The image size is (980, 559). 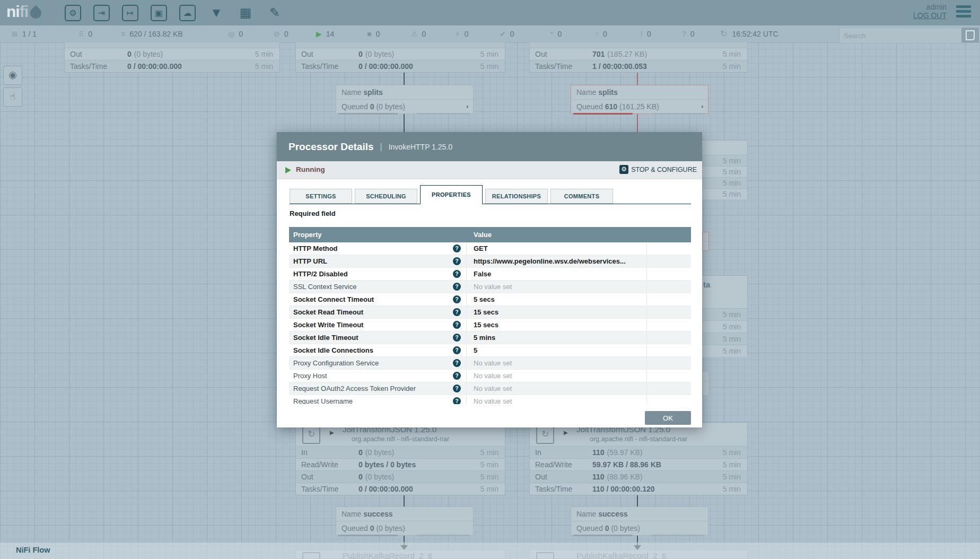 What do you see at coordinates (369, 34) in the screenshot?
I see `status-icon: ■` at bounding box center [369, 34].